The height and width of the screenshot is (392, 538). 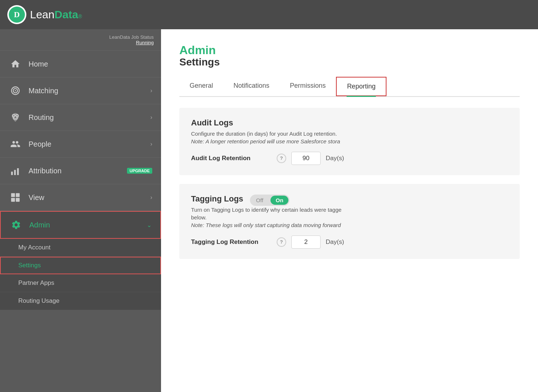 What do you see at coordinates (269, 15) in the screenshot?
I see `top-header: D LeanData®` at bounding box center [269, 15].